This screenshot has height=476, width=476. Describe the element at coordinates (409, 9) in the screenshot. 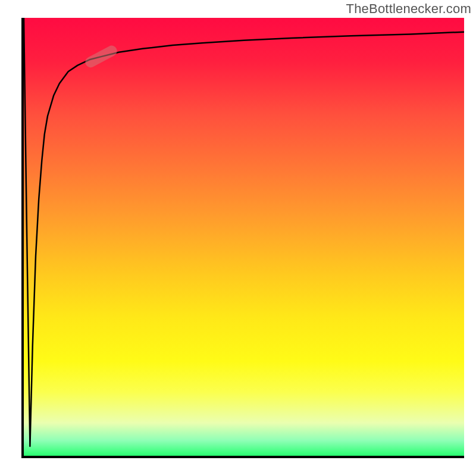

I see `attribution-label: TheBottlenecker.com` at that location.